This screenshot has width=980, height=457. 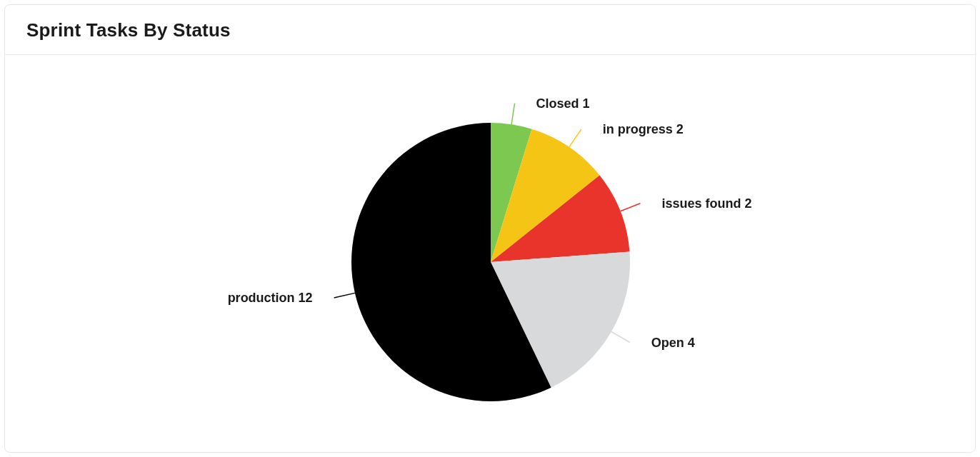 I want to click on card-title: Sprint Tasks By Status, so click(x=490, y=30).